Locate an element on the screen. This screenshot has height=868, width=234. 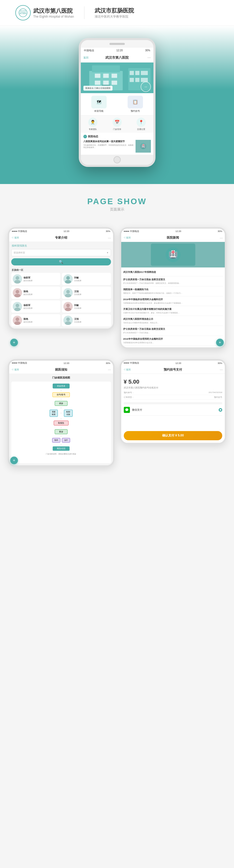
sec-nav-expert: 👨‍⚕️ 专家团队 is located at coordinates (93, 124).